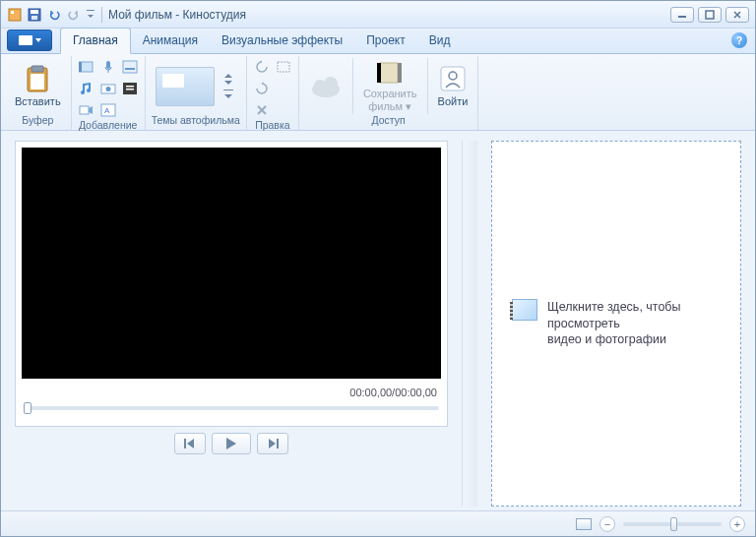 The width and height of the screenshot is (756, 537). I want to click on maximize-button, so click(710, 15).